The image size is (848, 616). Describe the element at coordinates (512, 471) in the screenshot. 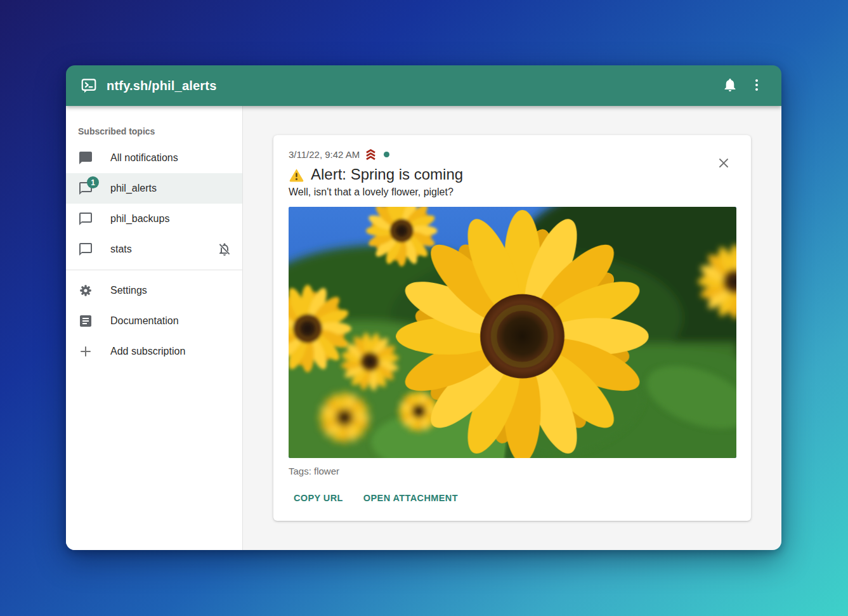

I see `notification-tags: Tags: flower` at that location.